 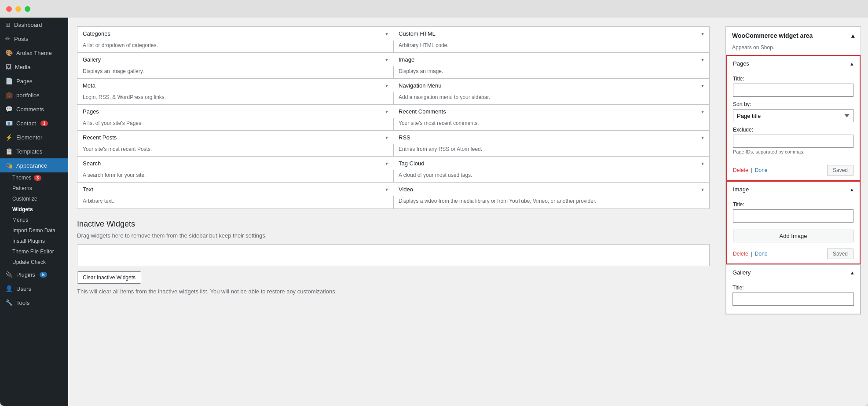 What do you see at coordinates (551, 164) in the screenshot?
I see `widget-tag-cloud-header: Tag Cloud ▾` at bounding box center [551, 164].